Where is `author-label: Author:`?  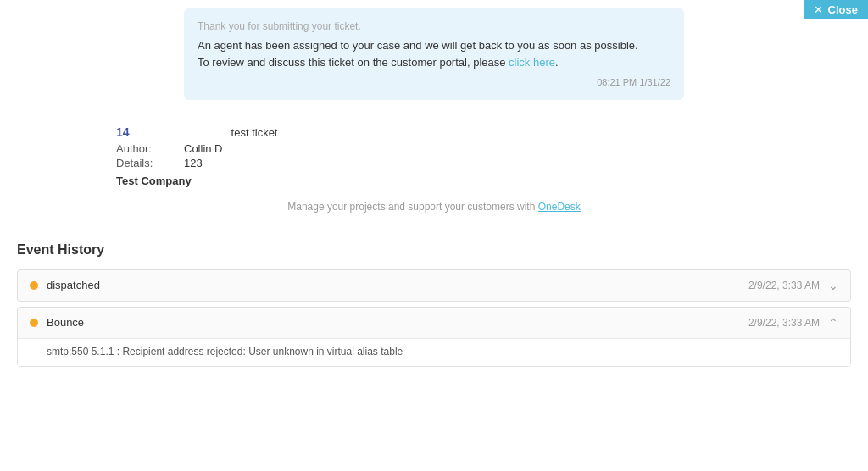 author-label: Author: is located at coordinates (150, 149).